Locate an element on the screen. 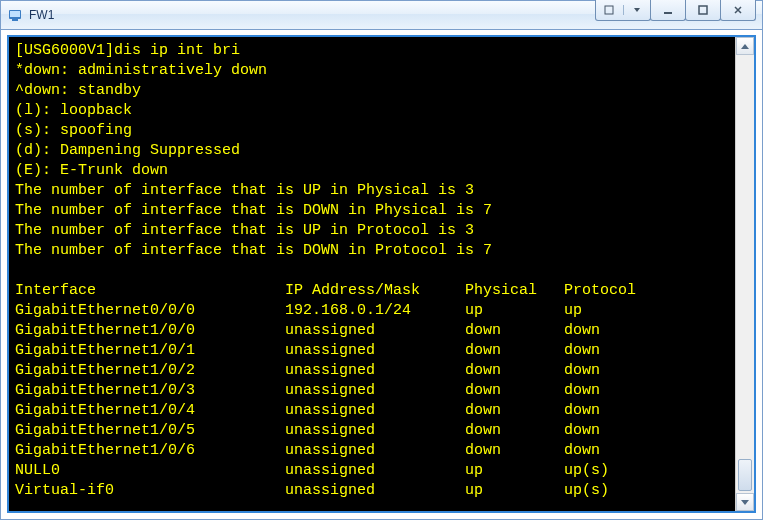 The width and height of the screenshot is (763, 520). minimize-button is located at coordinates (668, 10).